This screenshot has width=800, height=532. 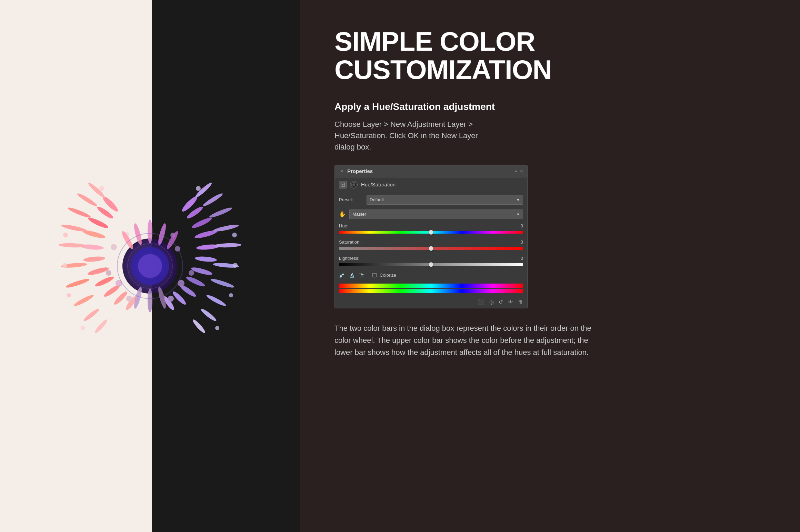 What do you see at coordinates (501, 302) in the screenshot?
I see `reset-icon: ↺` at bounding box center [501, 302].